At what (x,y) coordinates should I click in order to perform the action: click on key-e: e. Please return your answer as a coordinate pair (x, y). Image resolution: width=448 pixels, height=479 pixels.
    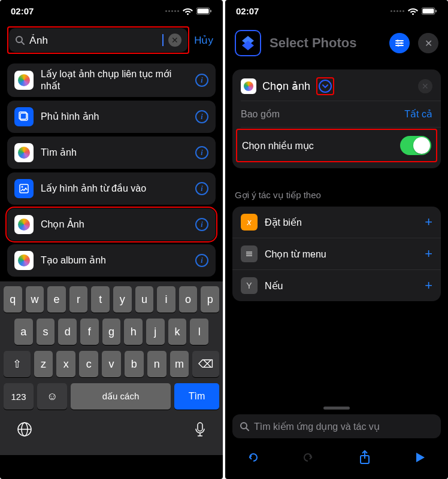
    Looking at the image, I should click on (56, 299).